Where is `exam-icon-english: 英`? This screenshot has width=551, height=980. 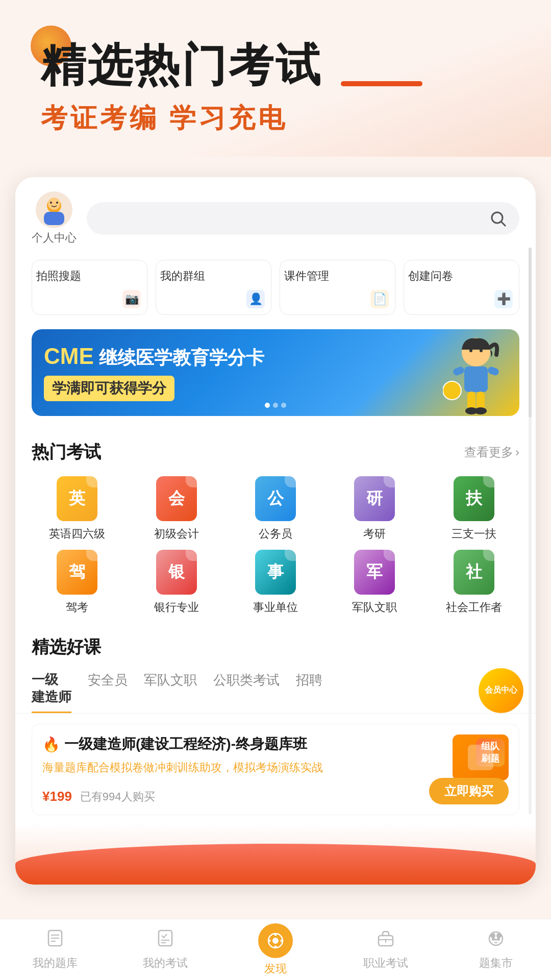
exam-icon-english: 英 is located at coordinates (77, 499).